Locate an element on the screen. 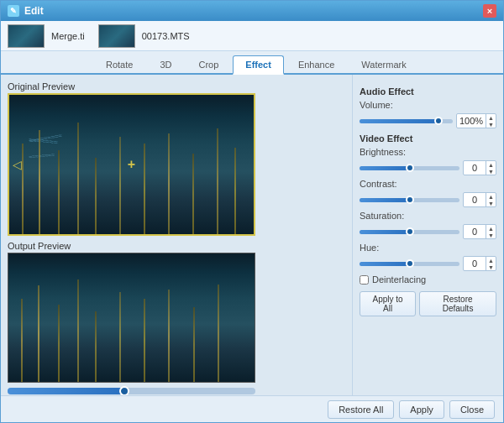 The height and width of the screenshot is (423, 504). saturation-slider-row: 0 ▲ ▼ is located at coordinates (428, 232).